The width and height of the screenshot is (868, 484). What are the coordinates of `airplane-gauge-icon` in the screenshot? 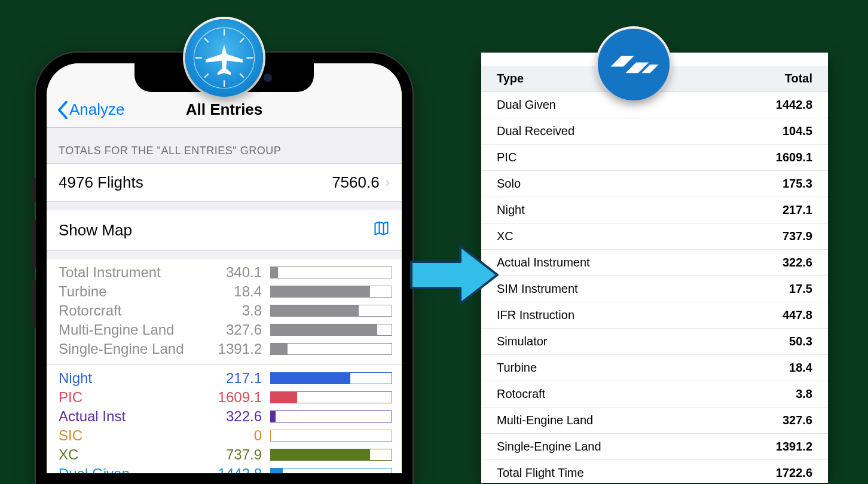 It's located at (224, 58).